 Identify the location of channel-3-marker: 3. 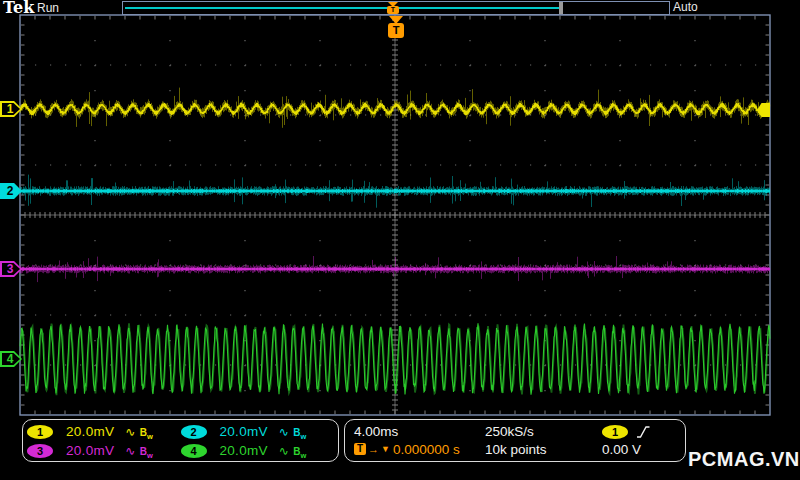
(11, 269).